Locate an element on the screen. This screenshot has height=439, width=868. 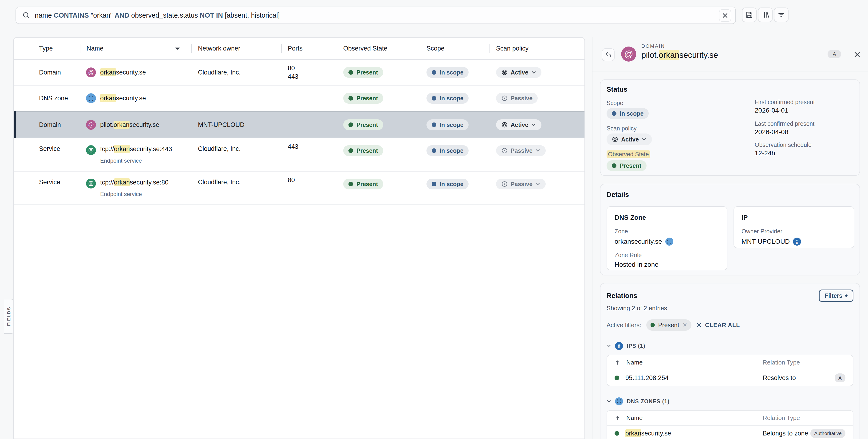
table-row: DNS zone orkansecurity.se Present In sco… is located at coordinates (299, 98).